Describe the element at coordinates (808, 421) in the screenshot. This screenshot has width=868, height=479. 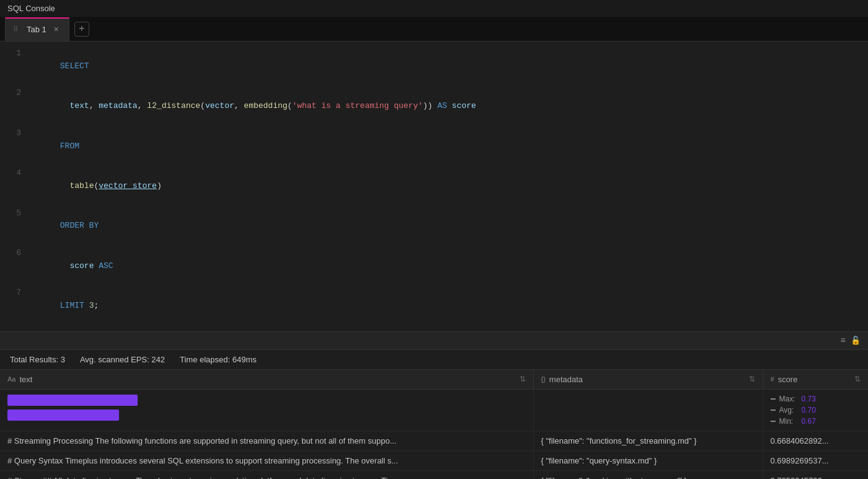
I see `min-value: 0.67` at that location.